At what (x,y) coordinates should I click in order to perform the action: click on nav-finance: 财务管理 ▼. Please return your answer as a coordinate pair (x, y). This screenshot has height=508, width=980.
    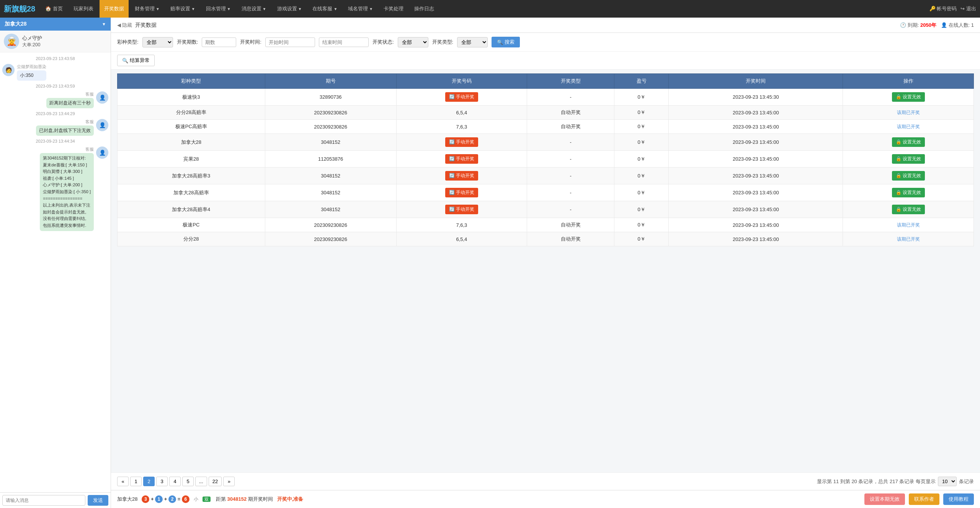
    Looking at the image, I should click on (147, 9).